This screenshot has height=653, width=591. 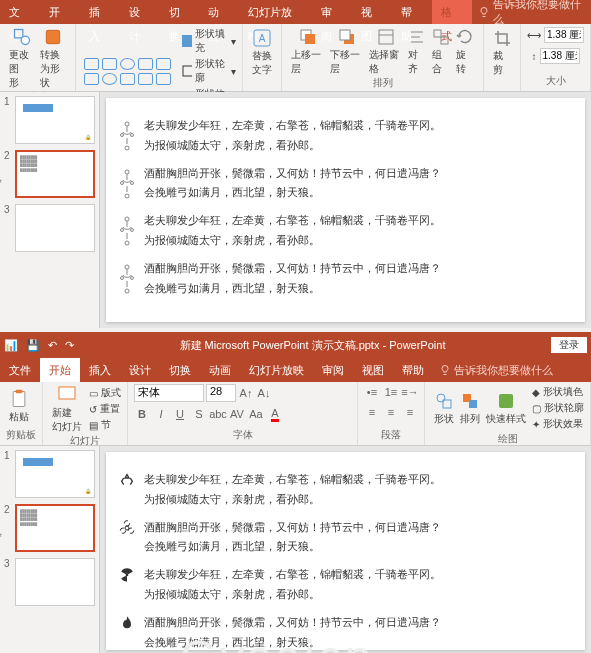 I want to click on tab2-insert: 插入, so click(x=100, y=370).